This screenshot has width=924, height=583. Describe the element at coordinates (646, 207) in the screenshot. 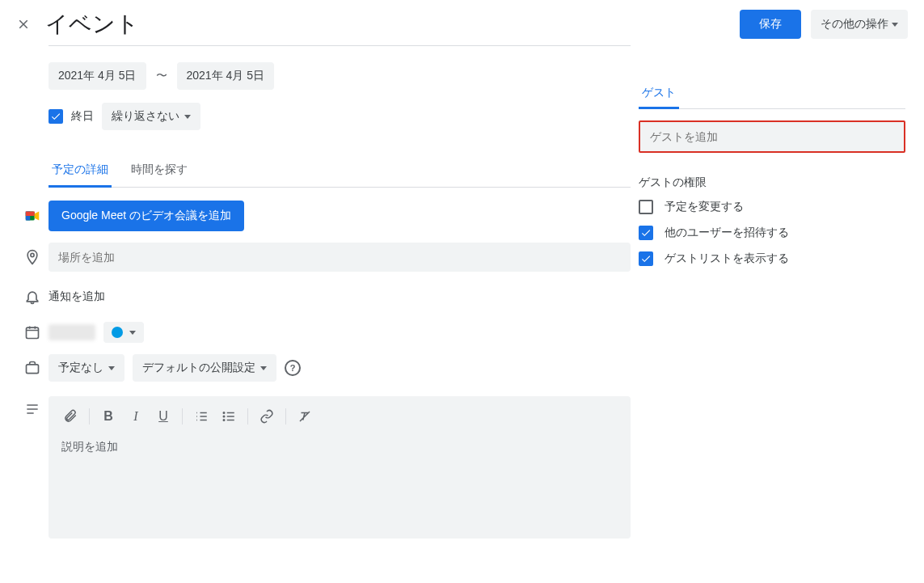

I see `perm-modify-checkbox` at that location.